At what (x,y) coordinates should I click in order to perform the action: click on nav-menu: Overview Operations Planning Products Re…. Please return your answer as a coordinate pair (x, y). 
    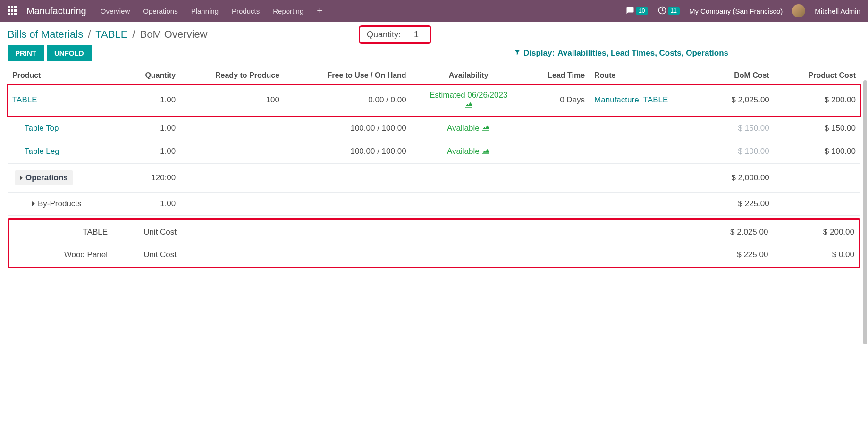
    Looking at the image, I should click on (211, 11).